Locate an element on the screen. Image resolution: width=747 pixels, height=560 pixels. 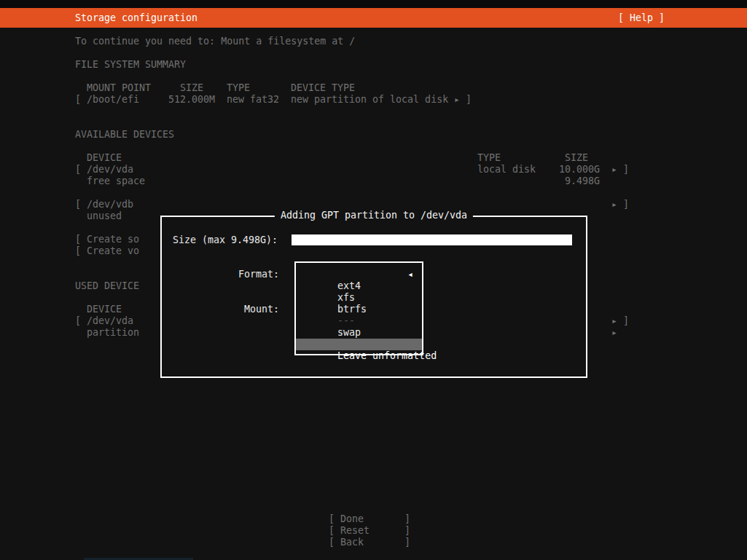
available-devices-heading: AVAILABLE DEVICES is located at coordinates (125, 135).